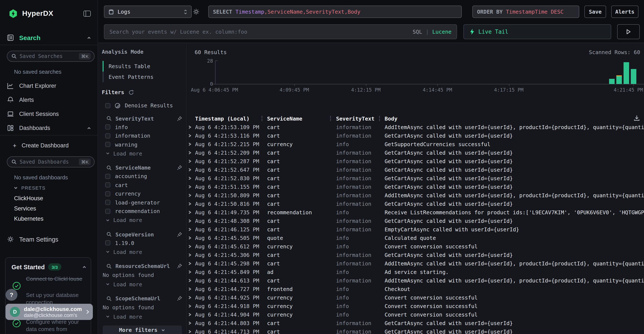 This screenshot has width=644, height=334. What do you see at coordinates (48, 162) in the screenshot?
I see `saved-dashboards-input` at bounding box center [48, 162].